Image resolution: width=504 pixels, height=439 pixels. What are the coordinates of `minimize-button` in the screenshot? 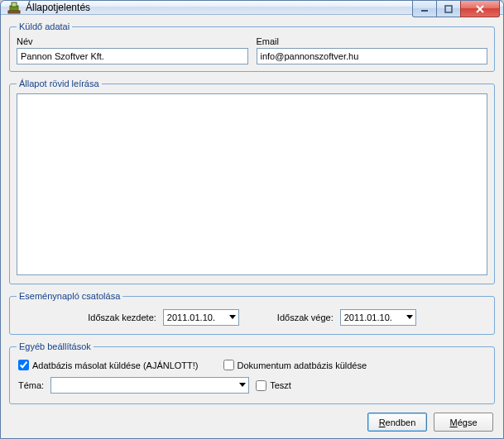 It's located at (425, 9).